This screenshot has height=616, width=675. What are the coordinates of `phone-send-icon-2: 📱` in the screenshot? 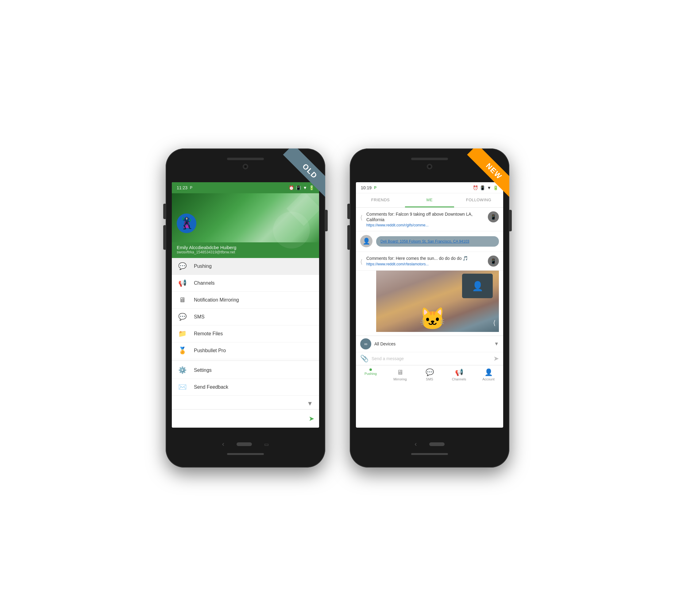 It's located at (494, 261).